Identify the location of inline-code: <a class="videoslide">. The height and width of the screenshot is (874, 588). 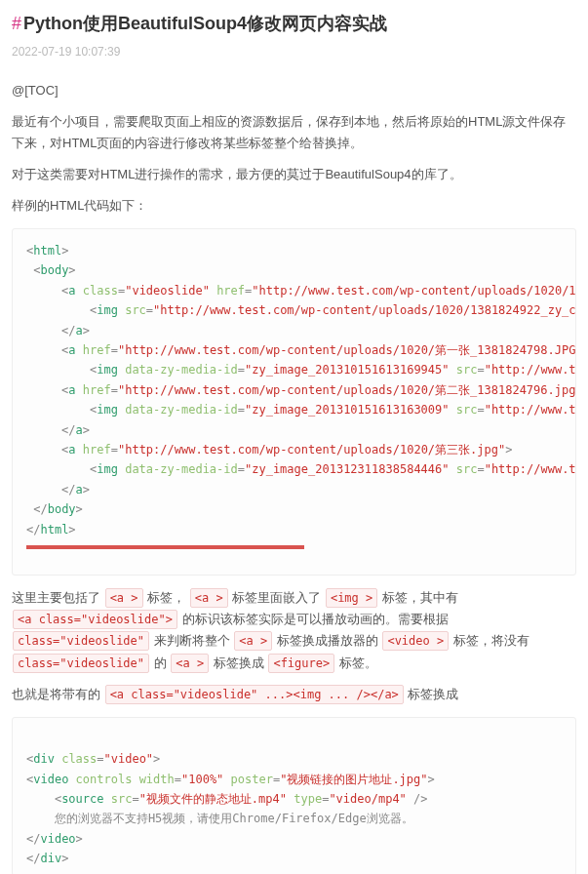
(96, 619).